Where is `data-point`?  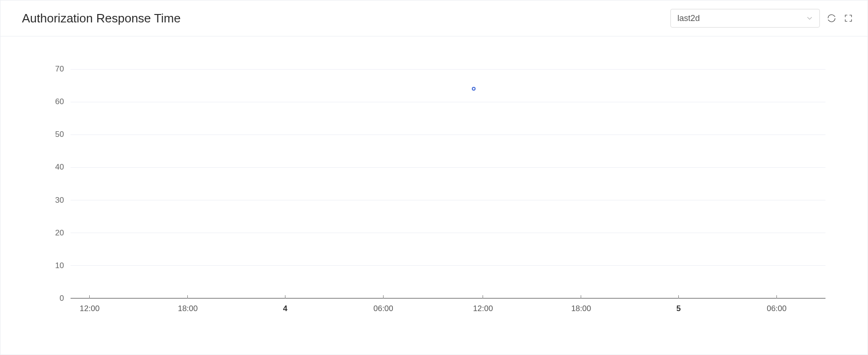 data-point is located at coordinates (474, 89).